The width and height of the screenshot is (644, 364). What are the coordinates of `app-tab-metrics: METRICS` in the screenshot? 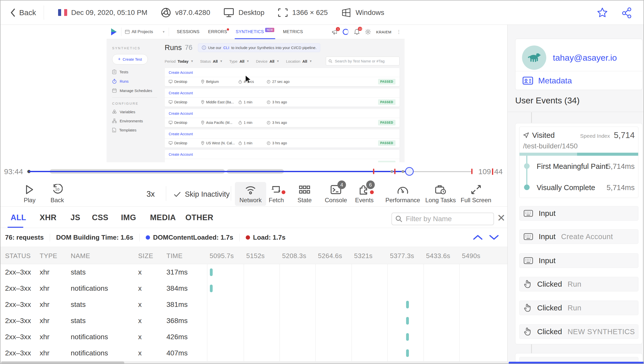 It's located at (293, 32).